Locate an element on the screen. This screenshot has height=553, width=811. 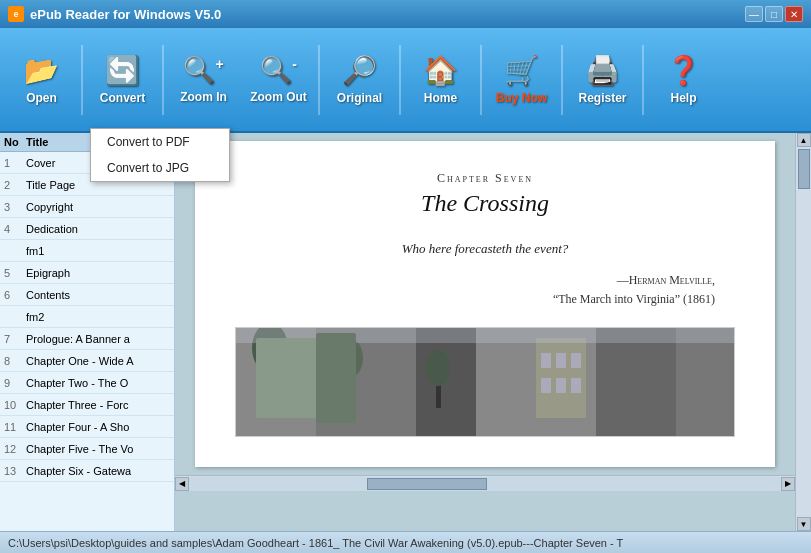
original-label: Original is located at coordinates (360, 98).